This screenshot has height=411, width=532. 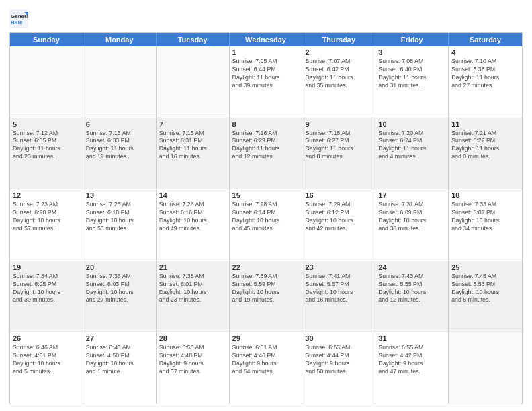 What do you see at coordinates (193, 267) in the screenshot?
I see `day-number: 21` at bounding box center [193, 267].